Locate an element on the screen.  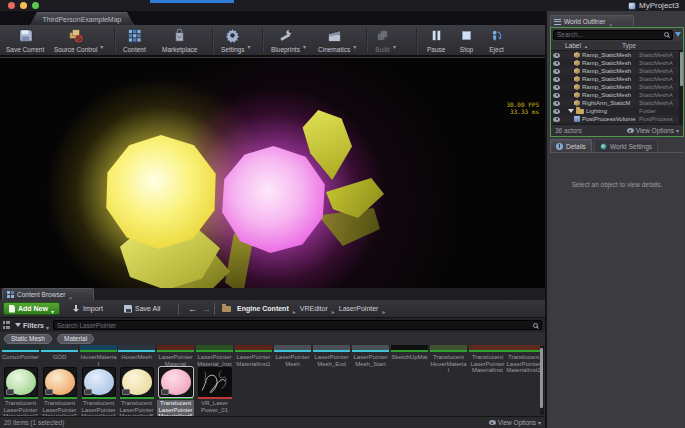
asset-tile-material-sphere: Translucent LaserPointer MaterialInst4 is located at coordinates (98, 392).